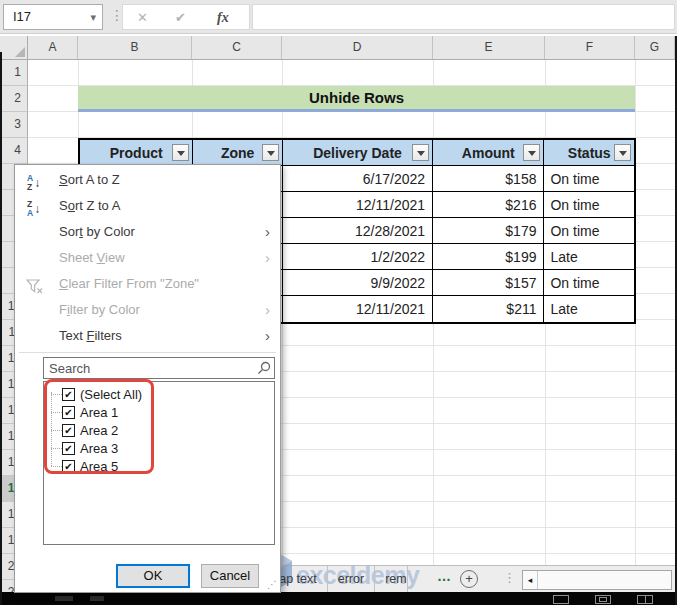 The width and height of the screenshot is (677, 605). I want to click on sort-letters: AZ, so click(30, 183).